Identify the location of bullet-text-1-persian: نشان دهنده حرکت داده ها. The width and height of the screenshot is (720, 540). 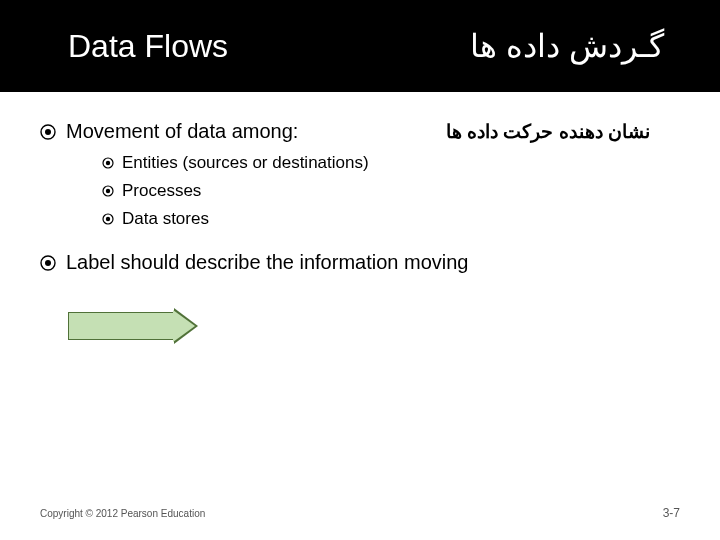
(548, 132).